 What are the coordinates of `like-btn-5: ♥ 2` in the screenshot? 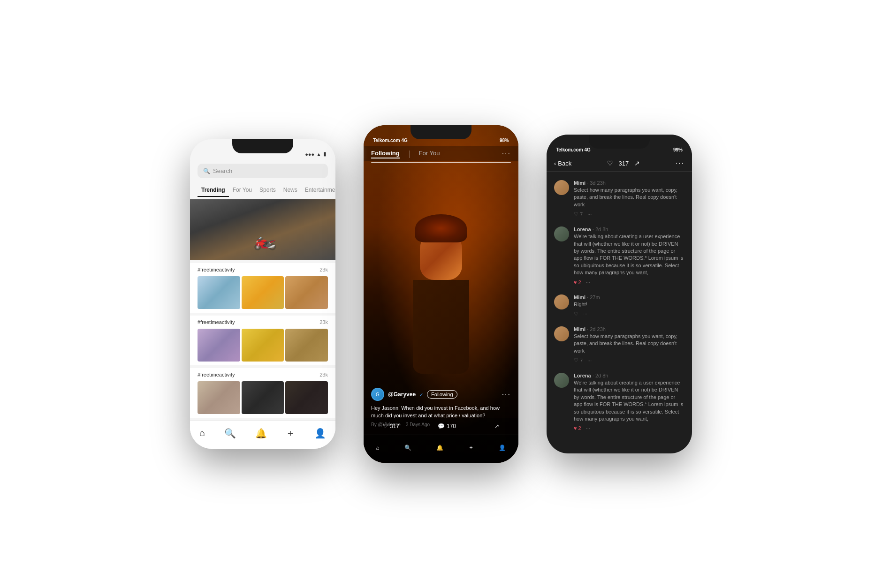 It's located at (578, 428).